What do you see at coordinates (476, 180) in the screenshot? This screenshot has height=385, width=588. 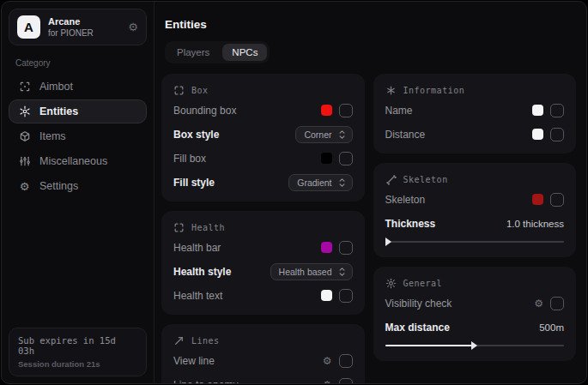 I see `skeleton-card-header: Skeleton` at bounding box center [476, 180].